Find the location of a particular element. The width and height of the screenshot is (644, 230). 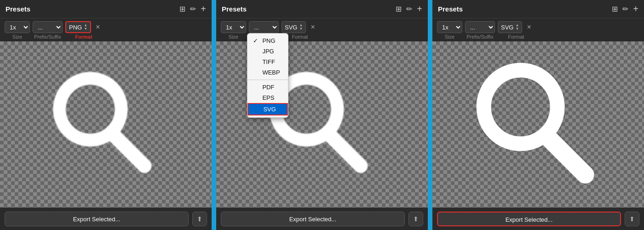

add-preset-button-2: + is located at coordinates (420, 9).